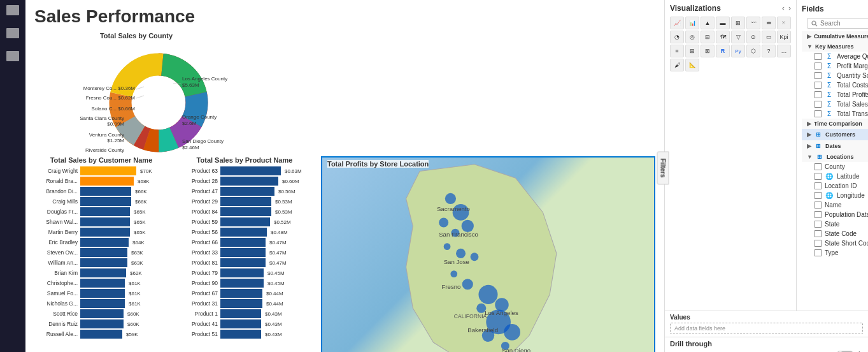 The width and height of the screenshot is (868, 352). I want to click on filters-tab: Filters, so click(664, 168).